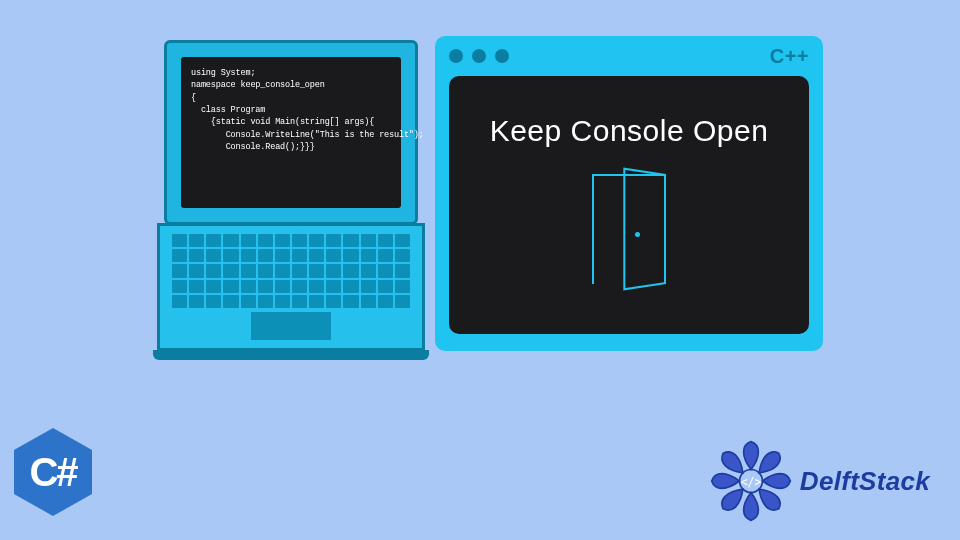  What do you see at coordinates (291, 98) in the screenshot?
I see `code-line: {` at bounding box center [291, 98].